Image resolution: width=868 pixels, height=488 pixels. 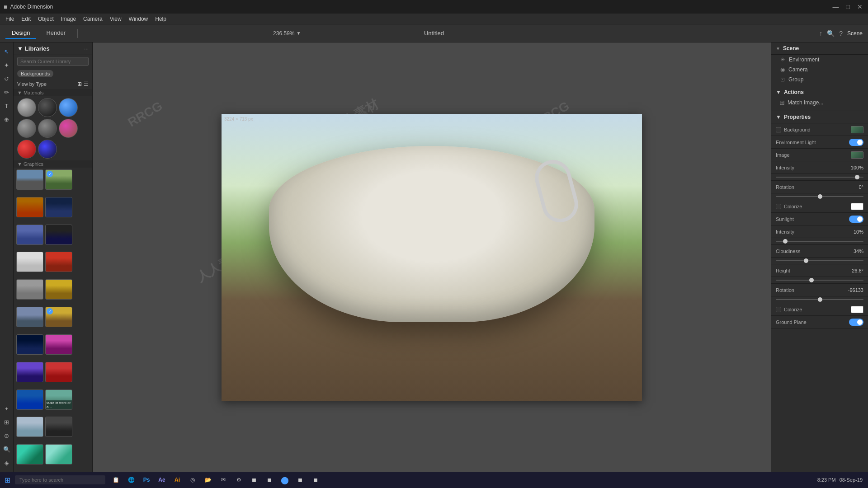 I want to click on colorize-2-swatch, so click(x=857, y=310).